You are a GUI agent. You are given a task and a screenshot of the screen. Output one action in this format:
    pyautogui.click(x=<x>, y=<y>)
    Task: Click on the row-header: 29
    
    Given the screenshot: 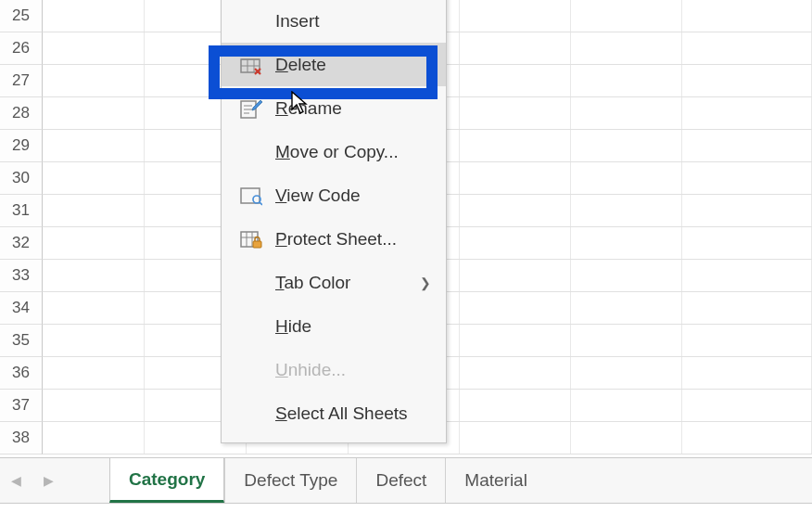 What is the action you would take?
    pyautogui.click(x=21, y=147)
    